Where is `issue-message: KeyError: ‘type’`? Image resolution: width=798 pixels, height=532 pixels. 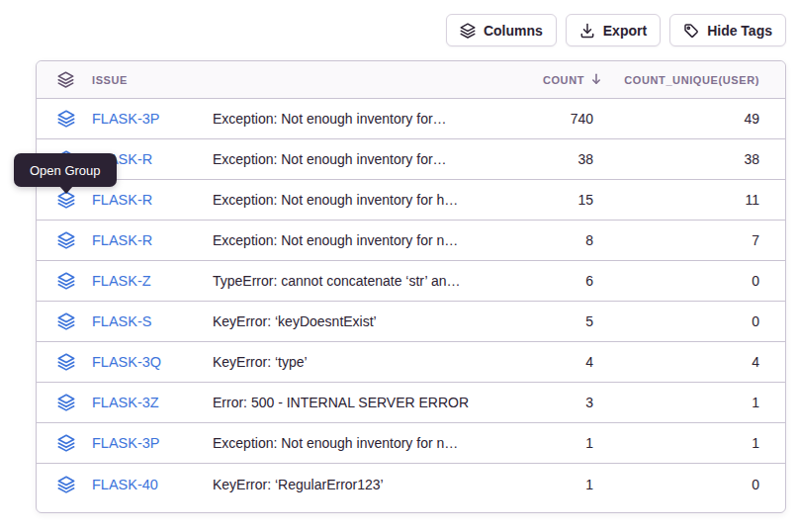 issue-message: KeyError: ‘type’ is located at coordinates (344, 362).